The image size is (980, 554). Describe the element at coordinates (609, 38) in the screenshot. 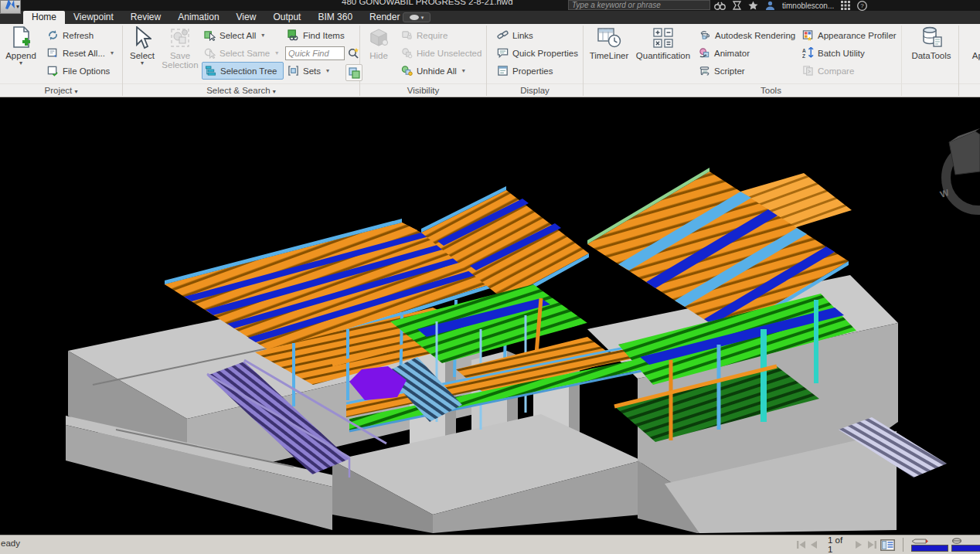

I see `timeliner-icon` at that location.